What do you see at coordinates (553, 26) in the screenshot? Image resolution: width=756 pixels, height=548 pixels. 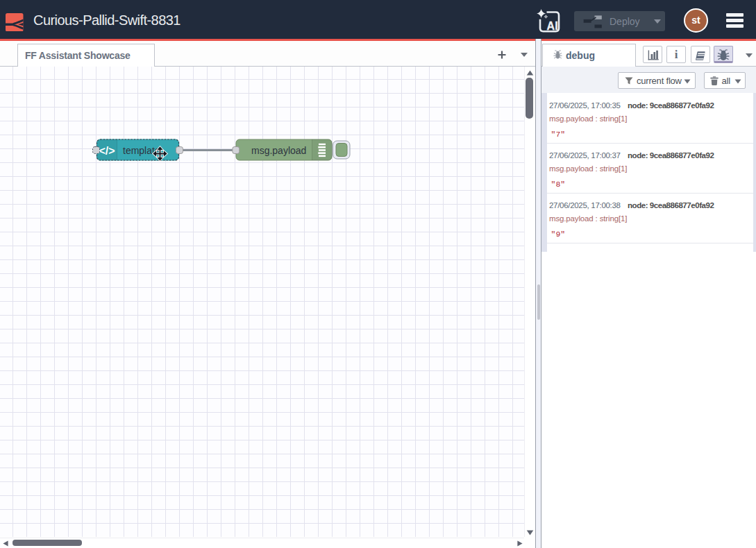 I see `svg-text: AI` at bounding box center [553, 26].